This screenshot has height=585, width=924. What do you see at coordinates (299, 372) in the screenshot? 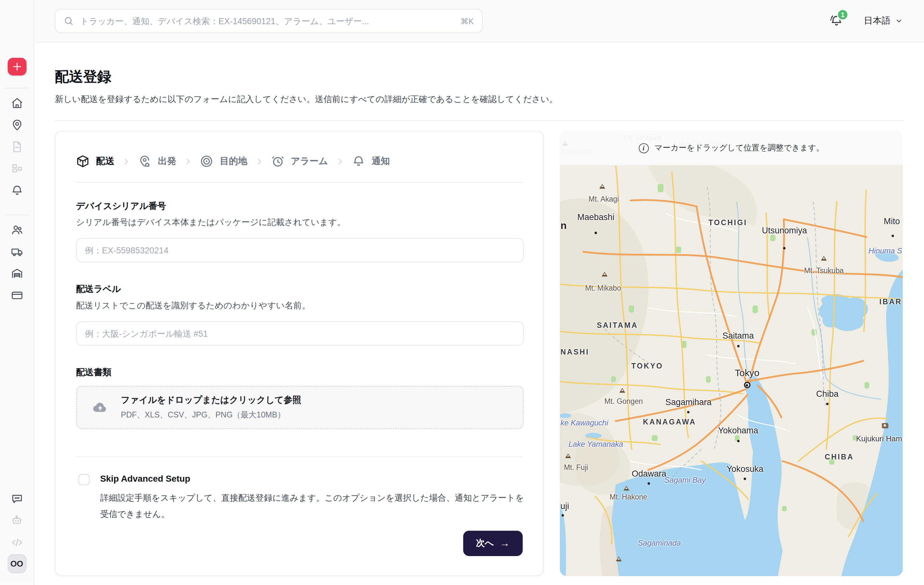
I see `documents-field-label: 配送書類` at bounding box center [299, 372].